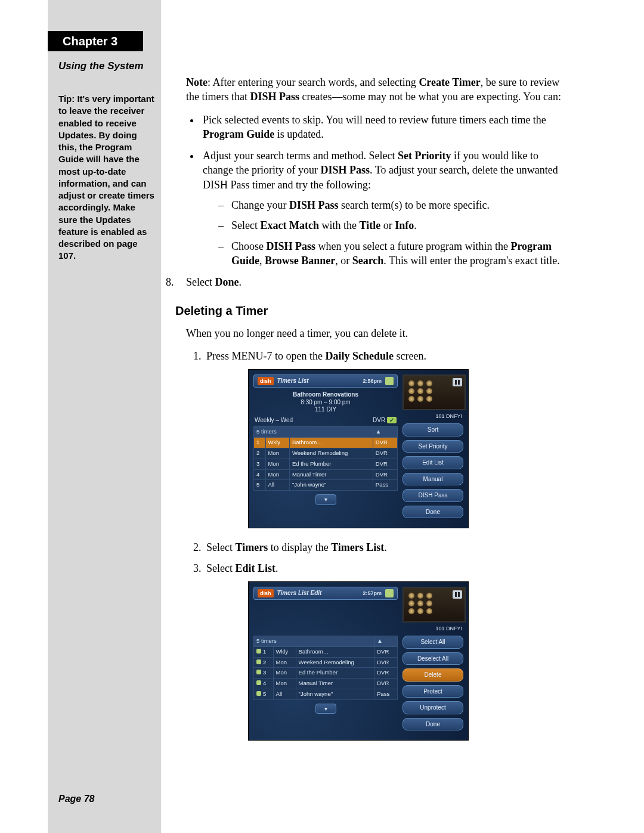 The height and width of the screenshot is (833, 644). What do you see at coordinates (377, 89) in the screenshot?
I see `note-paragraph: Note: After entering your search words, …` at bounding box center [377, 89].